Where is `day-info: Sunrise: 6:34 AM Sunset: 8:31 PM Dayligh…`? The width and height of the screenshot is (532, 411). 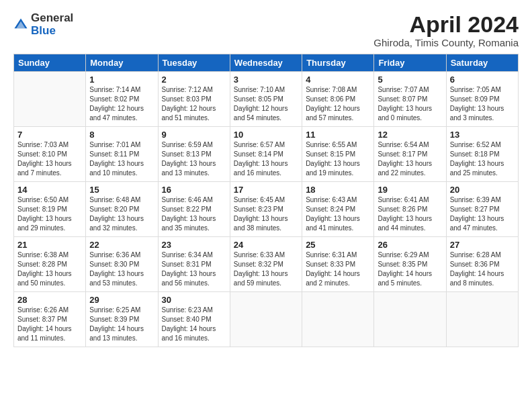 day-info: Sunrise: 6:34 AM Sunset: 8:31 PM Dayligh… is located at coordinates (194, 269).